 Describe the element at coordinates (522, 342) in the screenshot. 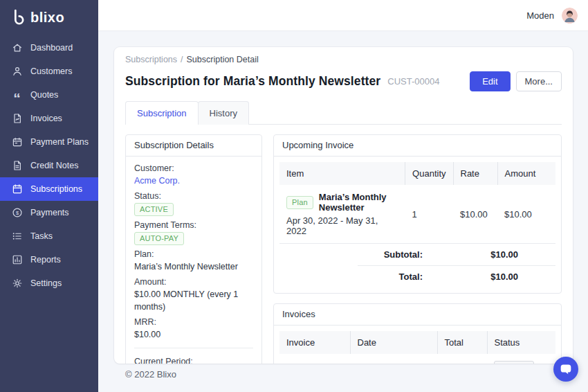

I see `column-status: Status` at that location.